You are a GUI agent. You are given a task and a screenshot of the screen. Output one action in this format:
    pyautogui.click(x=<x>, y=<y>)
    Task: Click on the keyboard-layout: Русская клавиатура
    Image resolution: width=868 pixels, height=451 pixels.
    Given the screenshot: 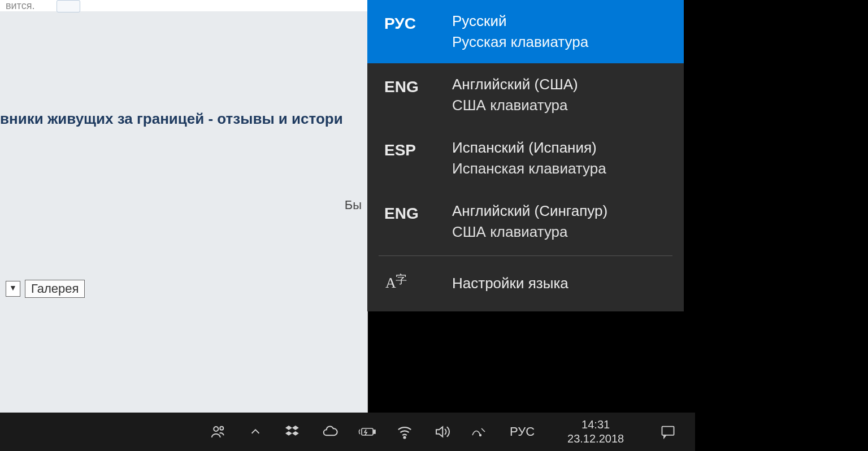 What is the action you would take?
    pyautogui.click(x=520, y=42)
    